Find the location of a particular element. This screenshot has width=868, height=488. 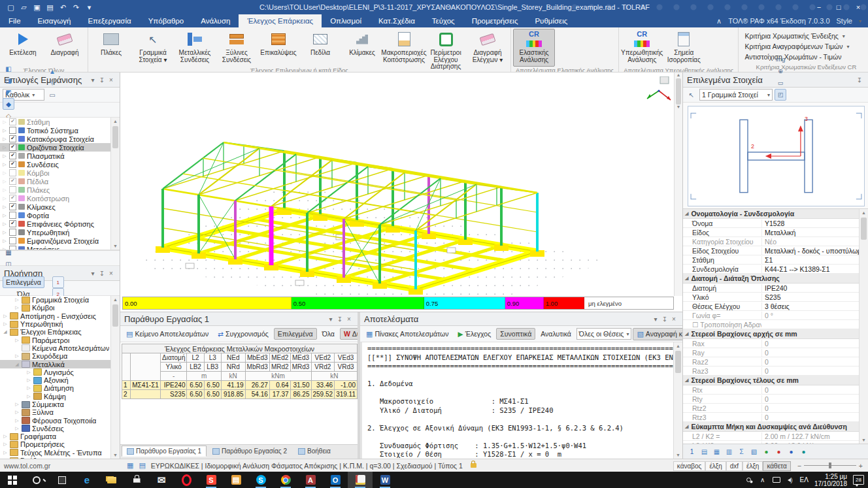

view-top-icon: ◨ is located at coordinates (8, 80).